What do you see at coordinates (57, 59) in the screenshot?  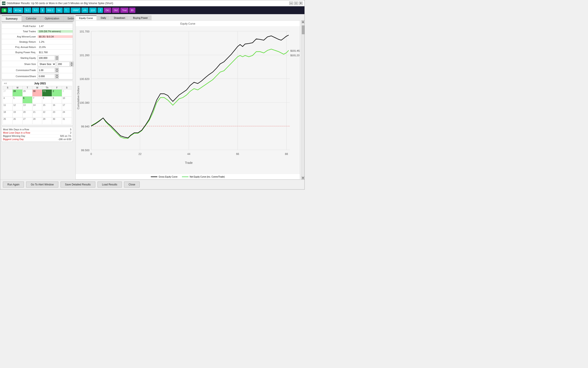 I see `starting-equity-down: ▼` at bounding box center [57, 59].